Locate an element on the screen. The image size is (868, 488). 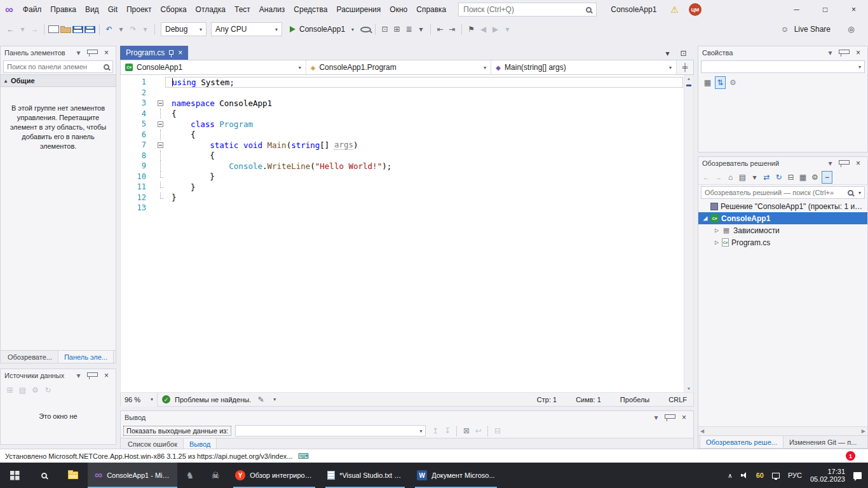
code-line: 5 class Program is located at coordinates (402, 125).